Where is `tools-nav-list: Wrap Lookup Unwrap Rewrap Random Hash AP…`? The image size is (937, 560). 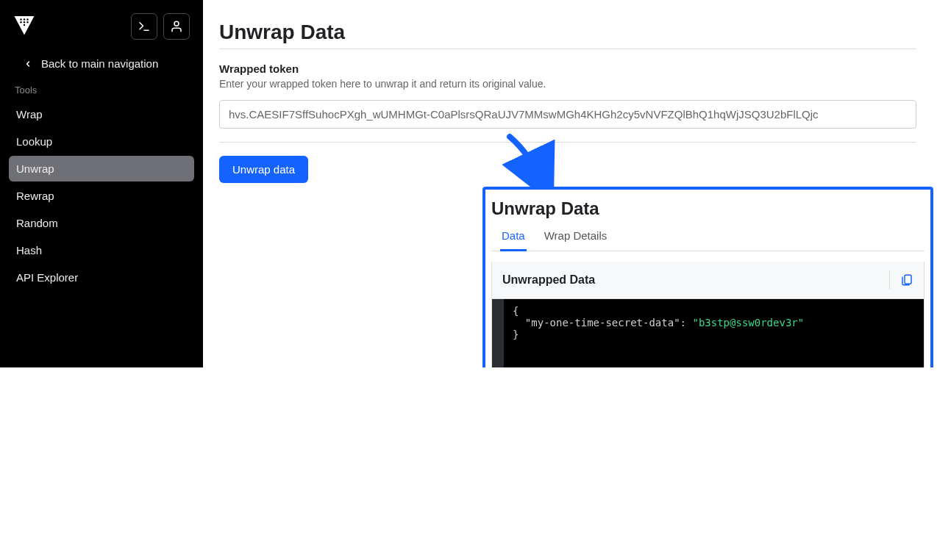 tools-nav-list: Wrap Lookup Unwrap Rewrap Random Hash AP… is located at coordinates (101, 195).